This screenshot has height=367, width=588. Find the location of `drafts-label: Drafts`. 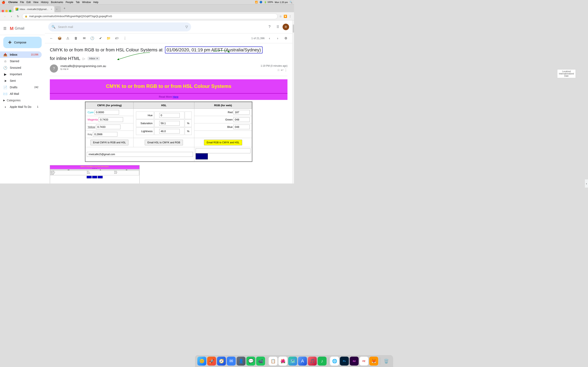

drafts-label: Drafts is located at coordinates (21, 87).